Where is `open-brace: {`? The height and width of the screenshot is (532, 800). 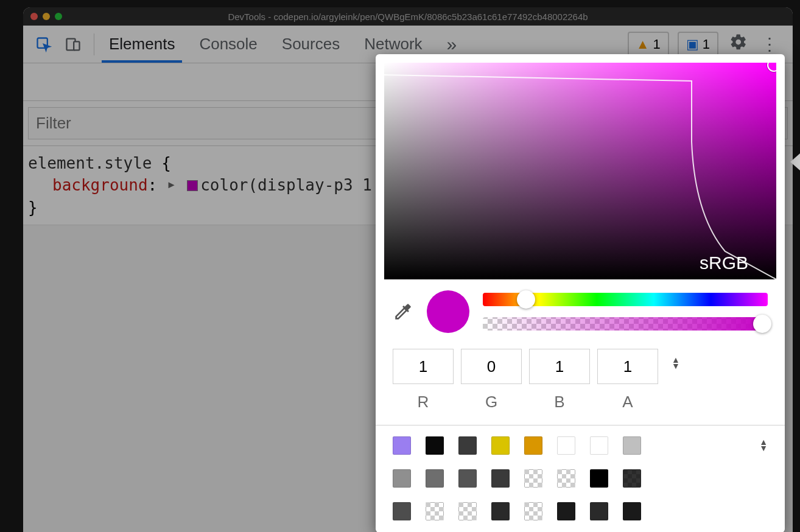
open-brace: { is located at coordinates (166, 163).